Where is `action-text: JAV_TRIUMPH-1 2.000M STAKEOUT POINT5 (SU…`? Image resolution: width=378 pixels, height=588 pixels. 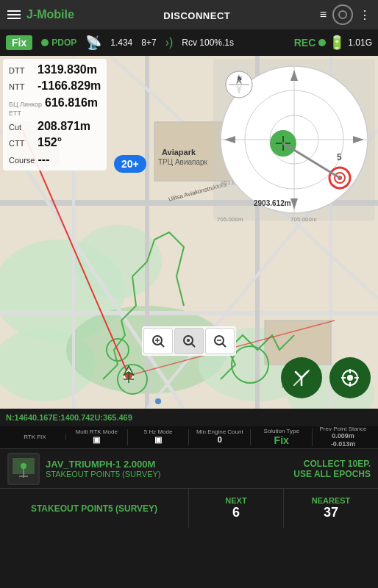
action-text: JAV_TRIUMPH-1 2.000M STAKEOUT POINT5 (SU… is located at coordinates (103, 469).